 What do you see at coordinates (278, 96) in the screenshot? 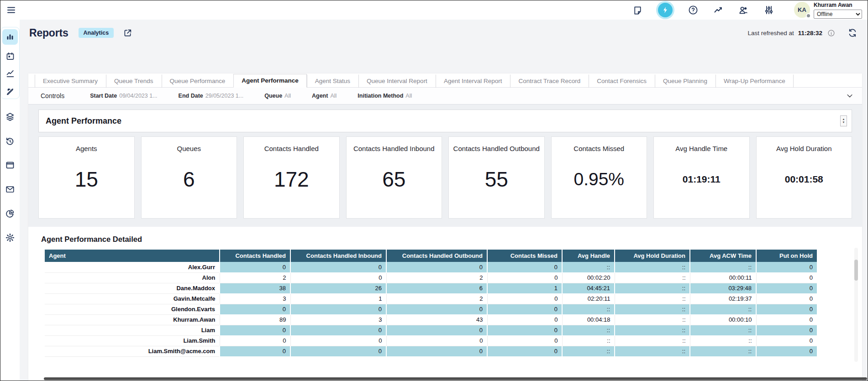
I see `filter-queue: QueueAll` at bounding box center [278, 96].